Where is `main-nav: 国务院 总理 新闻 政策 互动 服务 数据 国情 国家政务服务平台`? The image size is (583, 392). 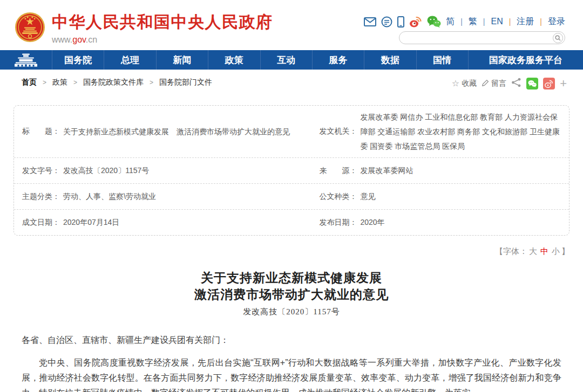
main-nav: 国务院 总理 新闻 政策 互动 服务 数据 国情 国家政务服务平台 is located at coordinates (292, 60).